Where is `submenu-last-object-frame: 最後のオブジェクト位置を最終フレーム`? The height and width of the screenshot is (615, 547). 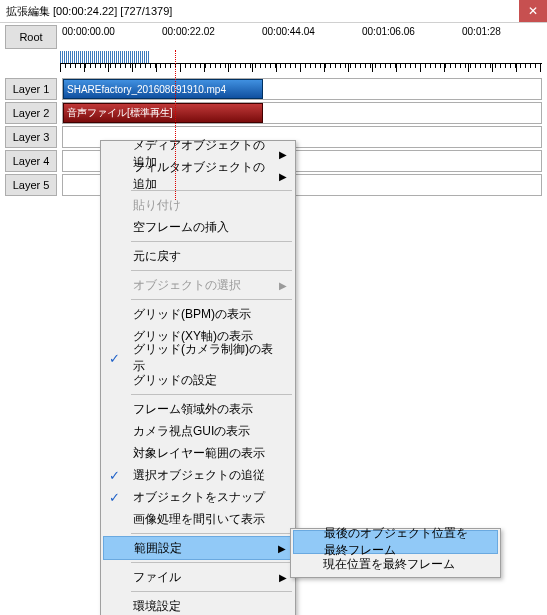
submenu-last-object-frame: 最後のオブジェクト位置を最終フレーム is located at coordinates (396, 542).